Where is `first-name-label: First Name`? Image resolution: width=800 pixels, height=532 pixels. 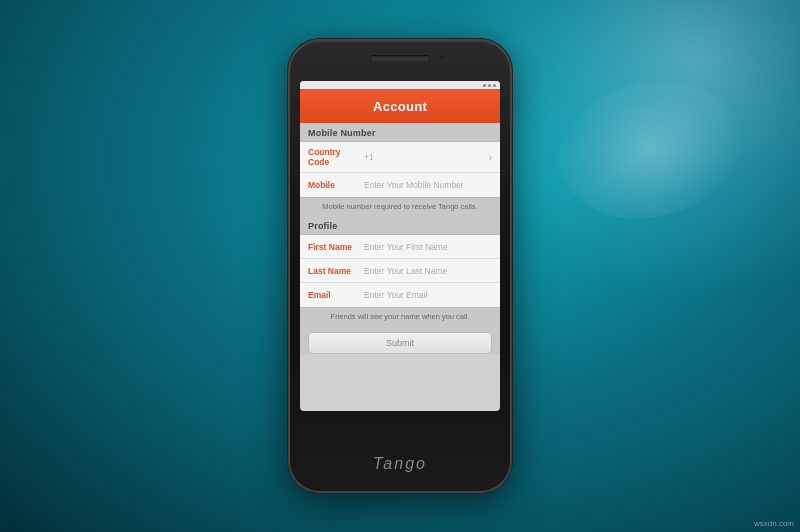
first-name-label: First Name is located at coordinates (336, 247).